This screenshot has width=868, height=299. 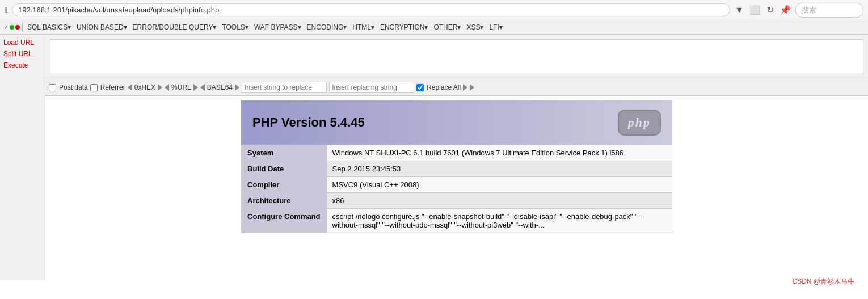 I want to click on key-architecture: Architecture, so click(x=284, y=201).